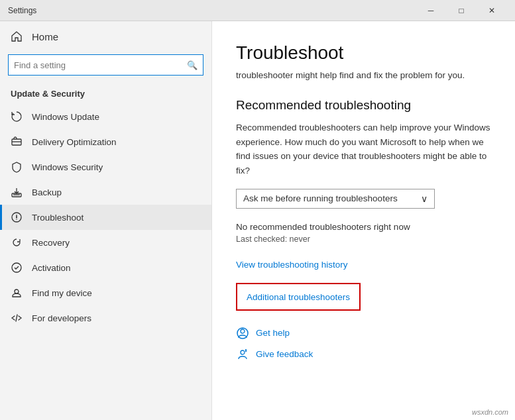 The width and height of the screenshot is (515, 420). What do you see at coordinates (106, 192) in the screenshot?
I see `sidebar-item-backup: Backup` at bounding box center [106, 192].